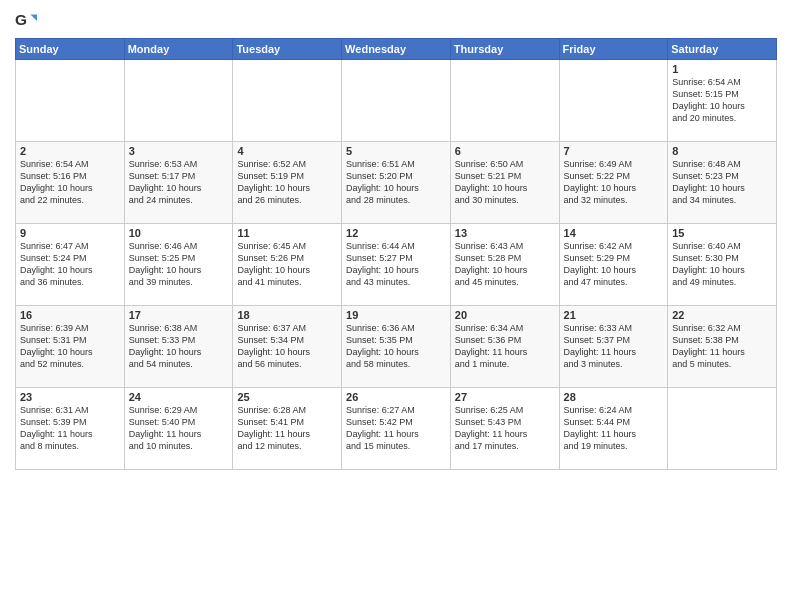 The height and width of the screenshot is (612, 792). What do you see at coordinates (396, 264) in the screenshot?
I see `day-info: Sunrise: 6:44 AM Sunset: 5:27 PM Dayligh…` at bounding box center [396, 264].